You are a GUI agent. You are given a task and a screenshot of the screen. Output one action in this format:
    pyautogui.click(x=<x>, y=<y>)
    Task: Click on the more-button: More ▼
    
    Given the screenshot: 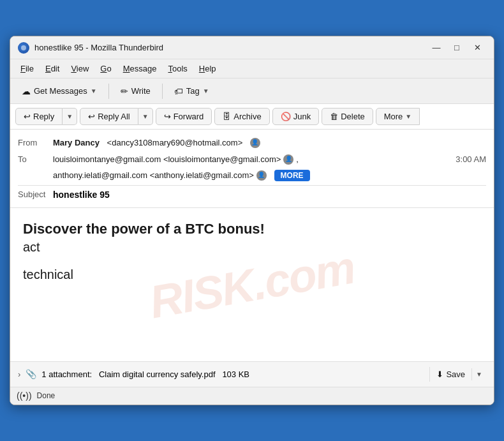 What is the action you would take?
    pyautogui.click(x=398, y=116)
    